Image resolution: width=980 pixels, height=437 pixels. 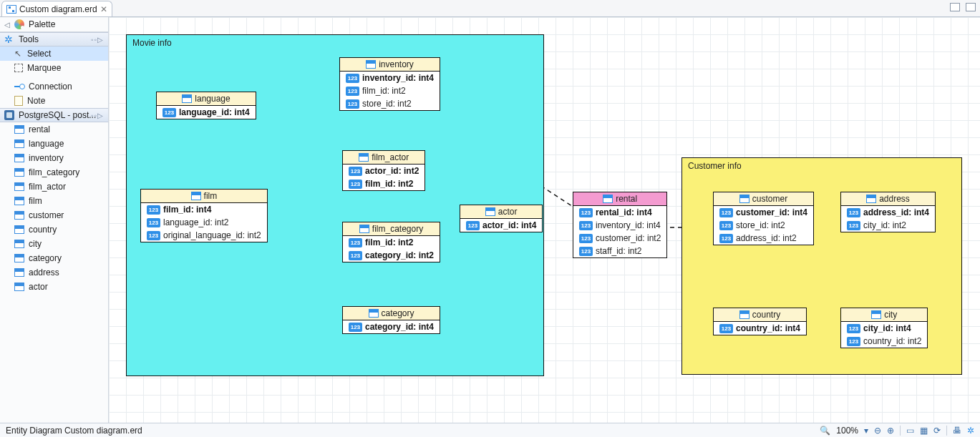 What do you see at coordinates (389, 64) in the screenshot?
I see `entity-header: inventory` at bounding box center [389, 64].